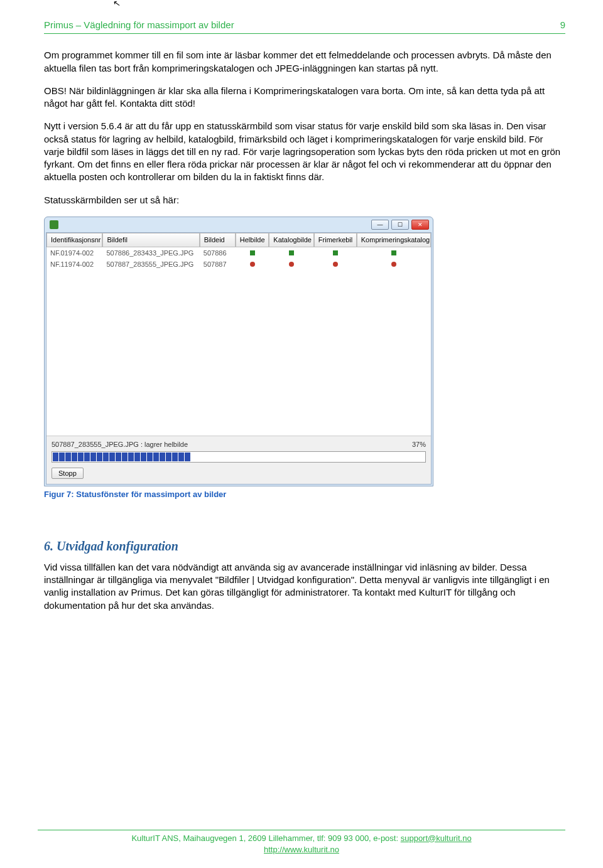 The height and width of the screenshot is (868, 603). What do you see at coordinates (305, 98) in the screenshot?
I see `paragraph-2: OBS! När bildinläggningen är klar ska al…` at bounding box center [305, 98].